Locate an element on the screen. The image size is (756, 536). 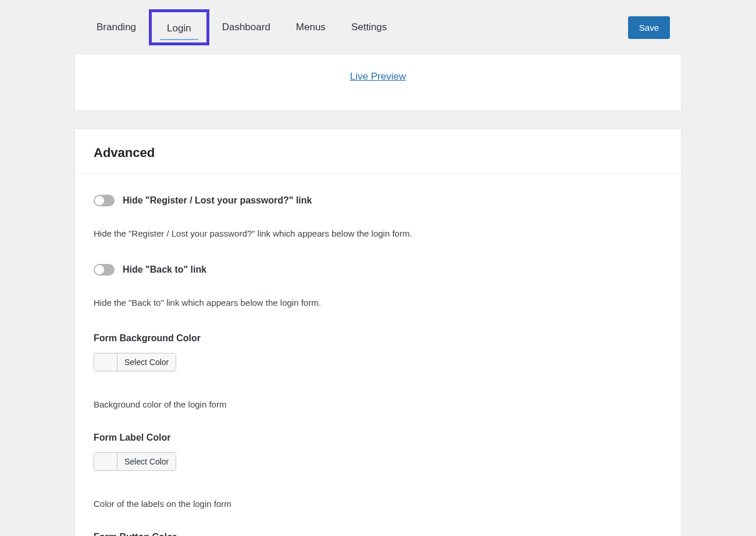
form-label-select-button: Select Color is located at coordinates (147, 462).